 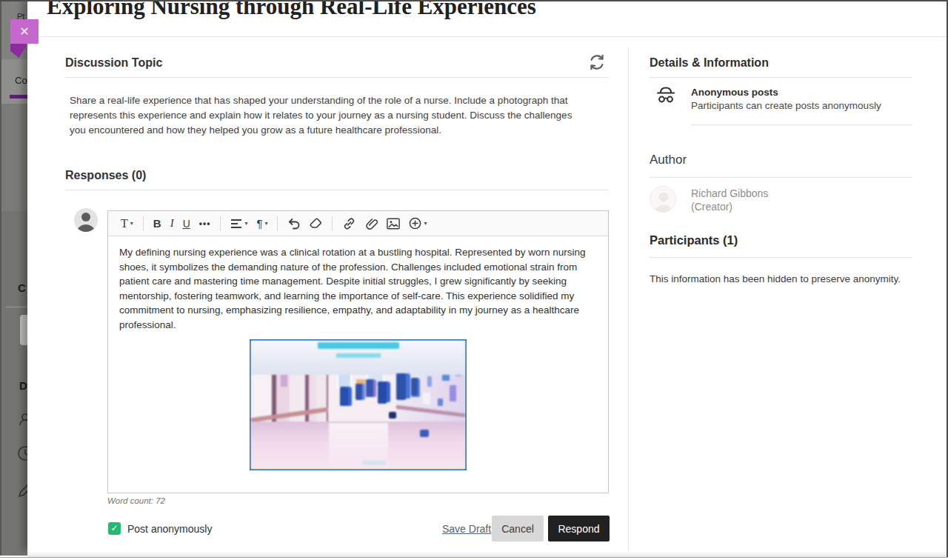 I want to click on insert-image-button, so click(x=393, y=224).